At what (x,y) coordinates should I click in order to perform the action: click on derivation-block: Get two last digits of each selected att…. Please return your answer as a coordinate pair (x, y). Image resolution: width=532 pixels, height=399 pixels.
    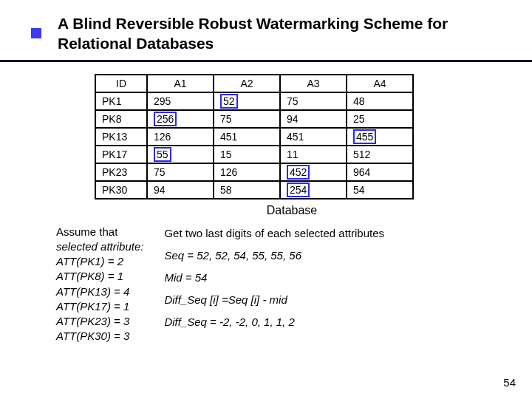
    Looking at the image, I should click on (274, 284).